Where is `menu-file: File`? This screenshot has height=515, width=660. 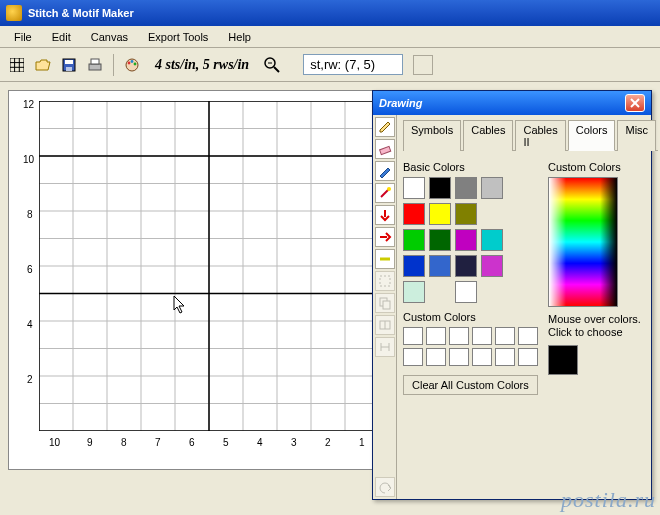 menu-file: File is located at coordinates (23, 37).